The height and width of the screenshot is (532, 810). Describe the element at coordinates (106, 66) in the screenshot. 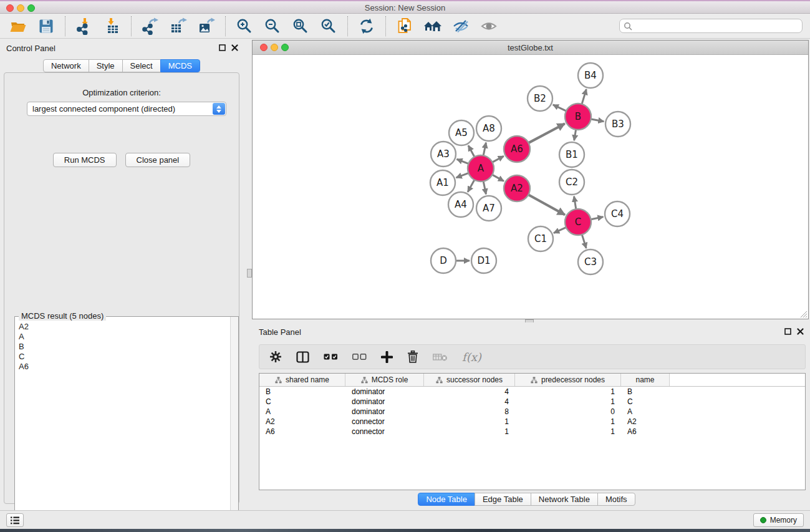

I see `tab-style: Style` at that location.